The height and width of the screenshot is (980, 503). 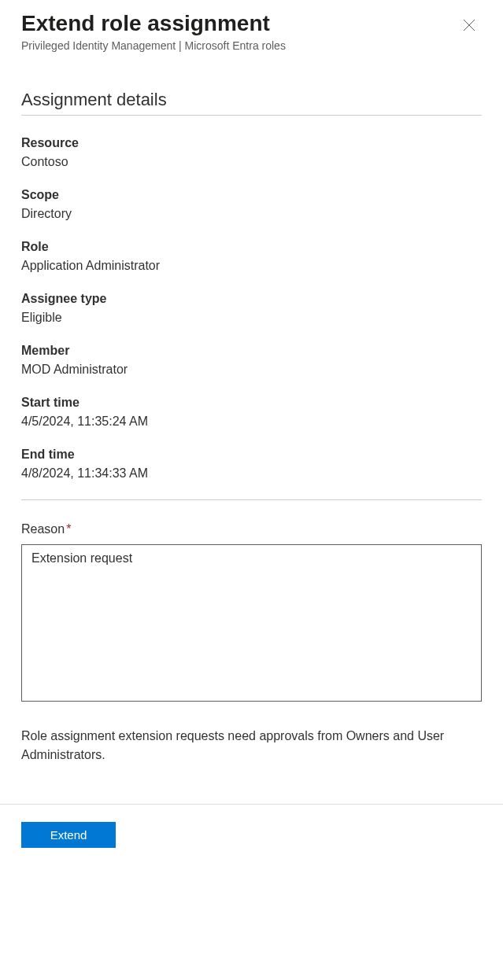 What do you see at coordinates (252, 143) in the screenshot?
I see `field-label: Resource` at bounding box center [252, 143].